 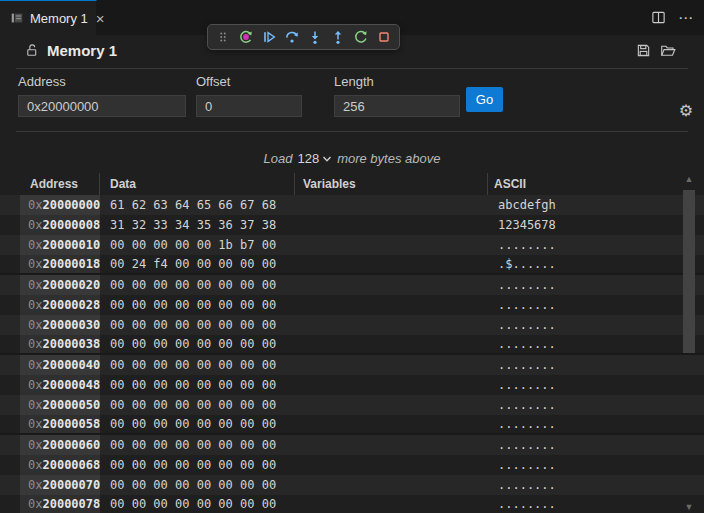 What do you see at coordinates (59, 18) in the screenshot?
I see `tab-label: Memory 1` at bounding box center [59, 18].